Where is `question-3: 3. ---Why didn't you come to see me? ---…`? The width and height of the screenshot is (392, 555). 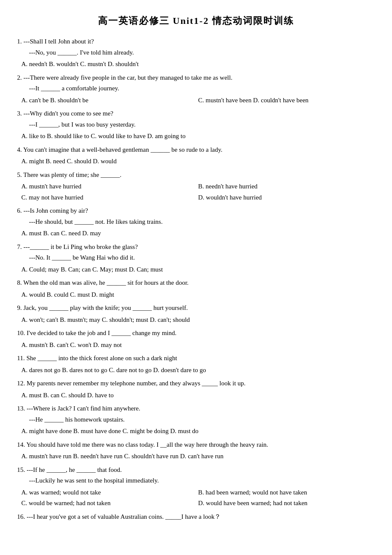 question-3: 3. ---Why didn't you come to see me? ---… is located at coordinates (196, 125).